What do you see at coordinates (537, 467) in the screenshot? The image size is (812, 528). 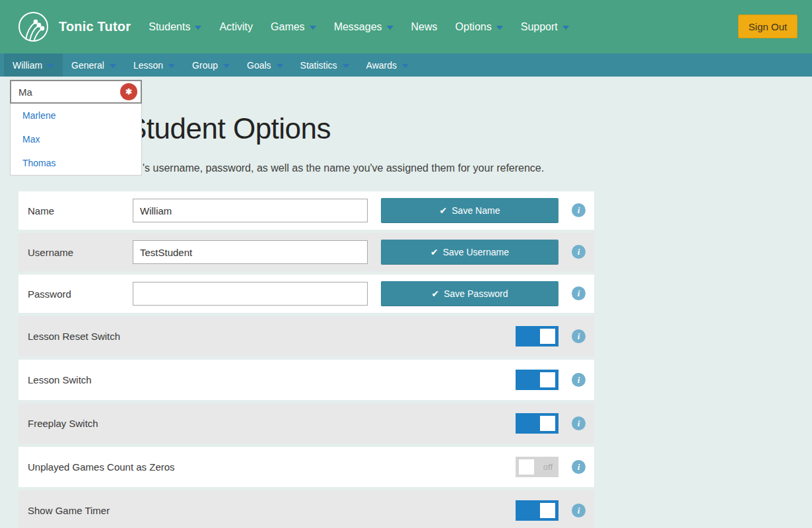 I see `unplayed-games-toggle: off` at bounding box center [537, 467].